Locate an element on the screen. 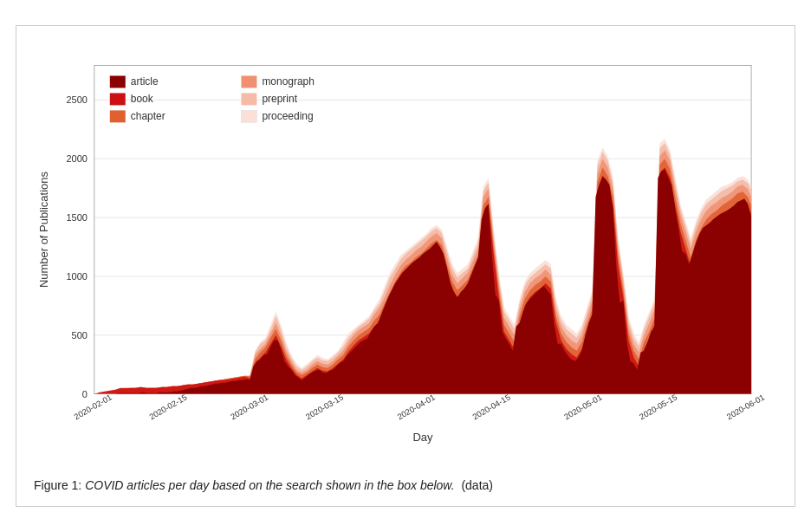 This screenshot has width=811, height=532. legend-article-swatch is located at coordinates (118, 81).